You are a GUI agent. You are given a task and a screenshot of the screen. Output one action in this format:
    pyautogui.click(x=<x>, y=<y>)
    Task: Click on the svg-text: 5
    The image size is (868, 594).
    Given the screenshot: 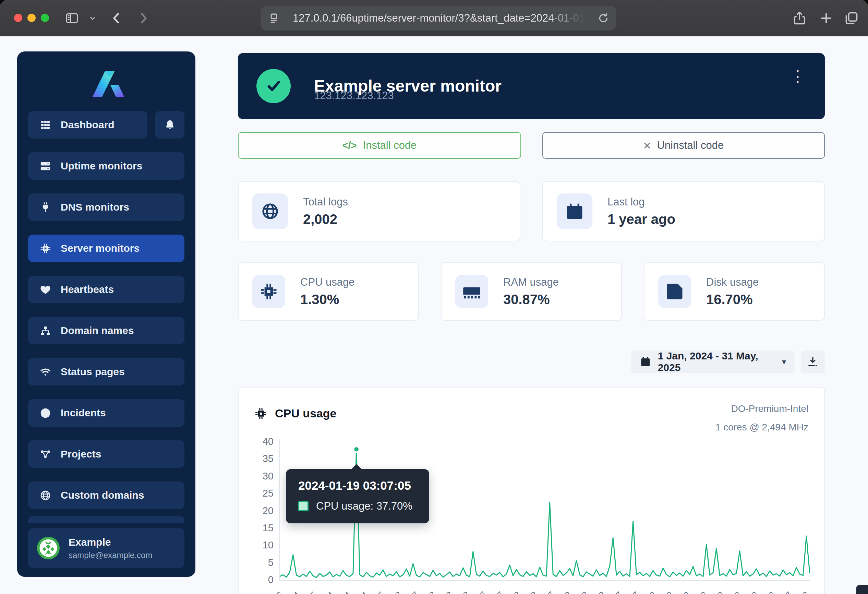 What is the action you would take?
    pyautogui.click(x=271, y=563)
    